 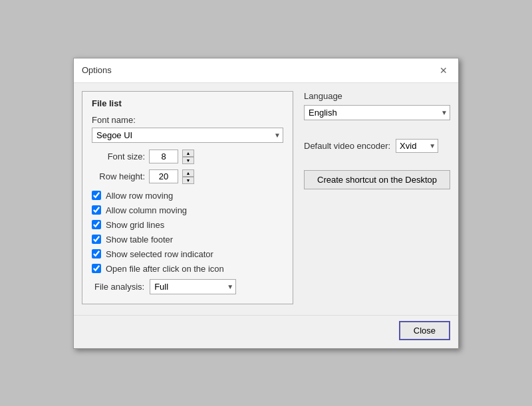 What do you see at coordinates (377, 113) in the screenshot?
I see `language-select: English French German Spanish` at bounding box center [377, 113].